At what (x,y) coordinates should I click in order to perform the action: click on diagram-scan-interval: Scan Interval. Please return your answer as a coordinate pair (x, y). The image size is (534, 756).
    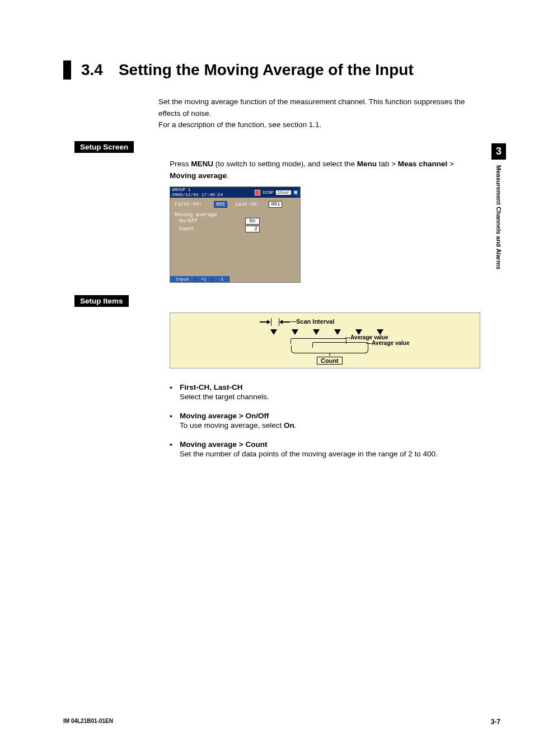
    Looking at the image, I should click on (315, 321).